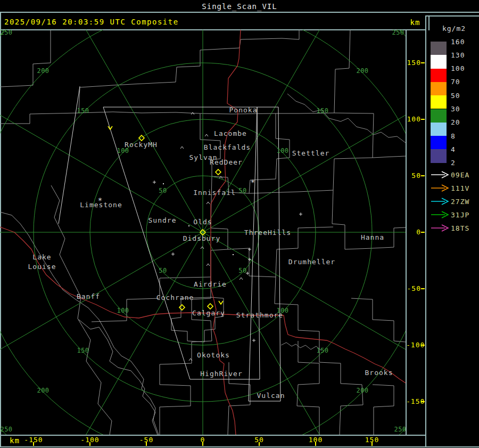 This screenshot has width=479, height=448. Describe the element at coordinates (458, 55) in the screenshot. I see `legend-value-label: 130` at that location.